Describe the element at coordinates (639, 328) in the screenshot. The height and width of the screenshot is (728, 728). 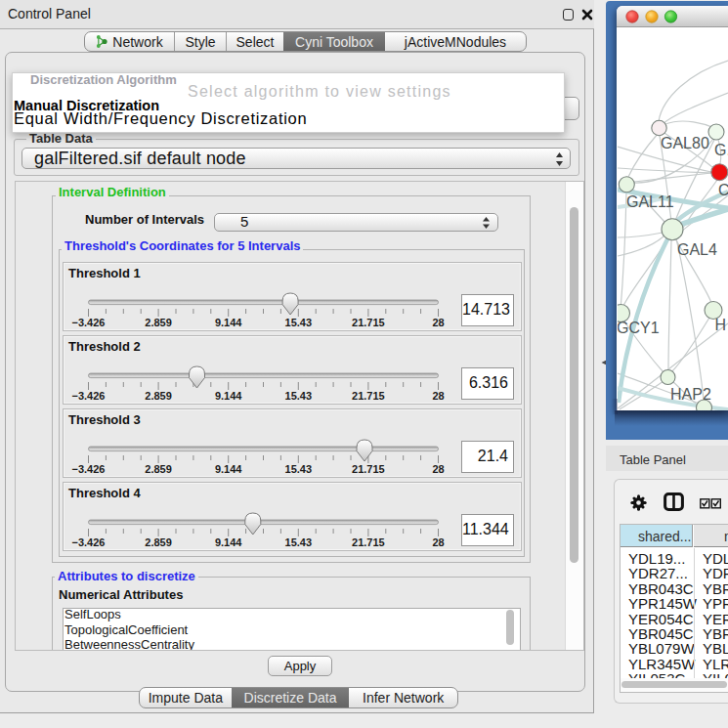
I see `svg-text: GCY1` at that location.